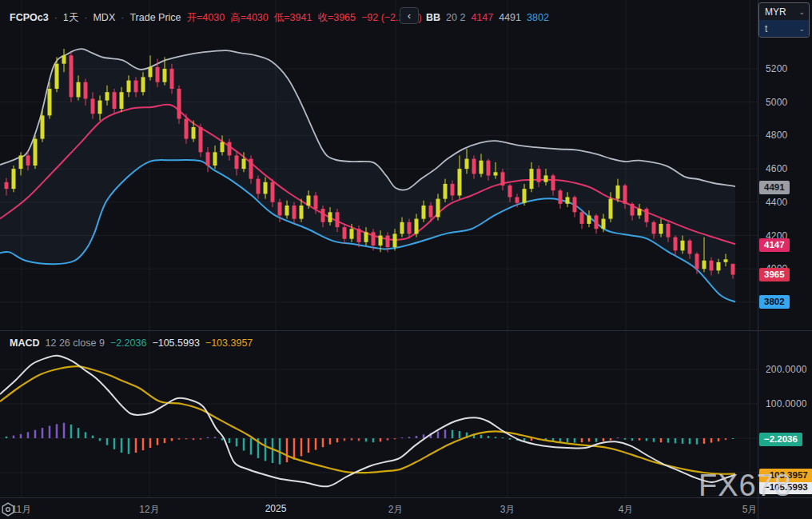 The width and height of the screenshot is (812, 519). I want to click on currency-label: MYR, so click(775, 12).